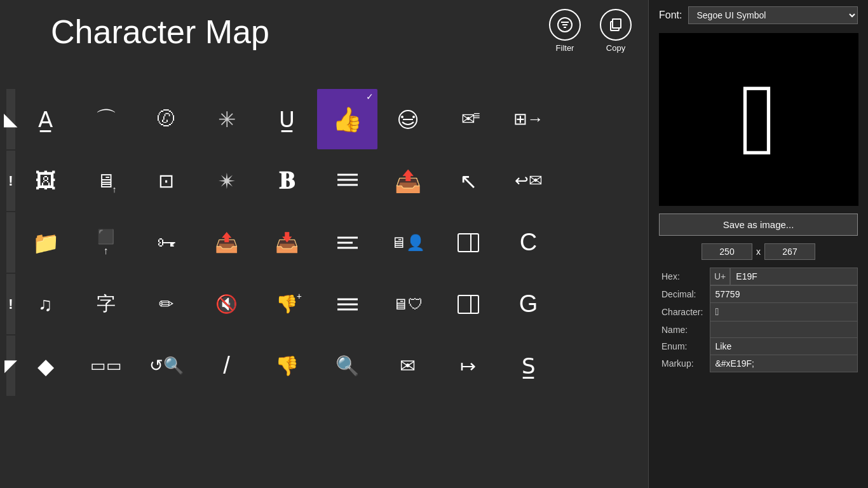 The image size is (868, 488). I want to click on markup-value: &#xE19F;, so click(784, 363).